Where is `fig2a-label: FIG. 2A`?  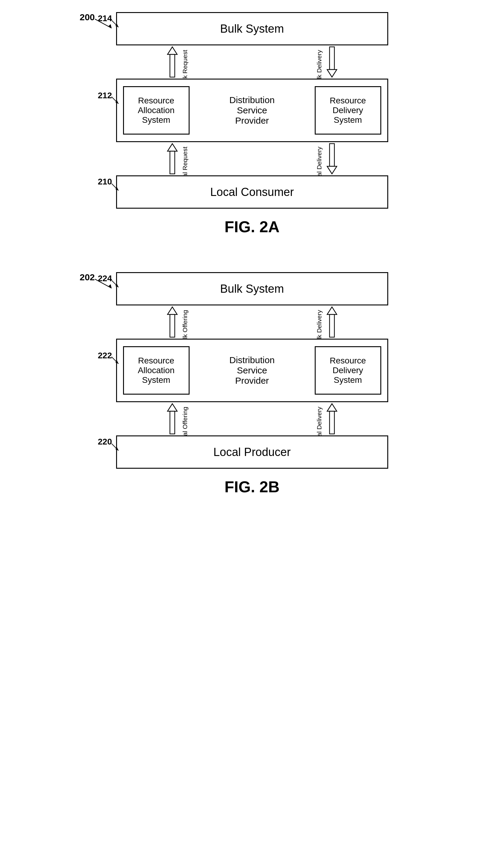 fig2a-label: FIG. 2A is located at coordinates (252, 227).